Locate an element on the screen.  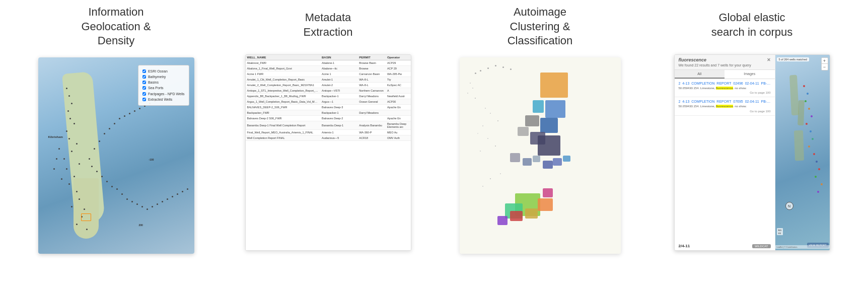
cluster-block-pink is located at coordinates (548, 193).